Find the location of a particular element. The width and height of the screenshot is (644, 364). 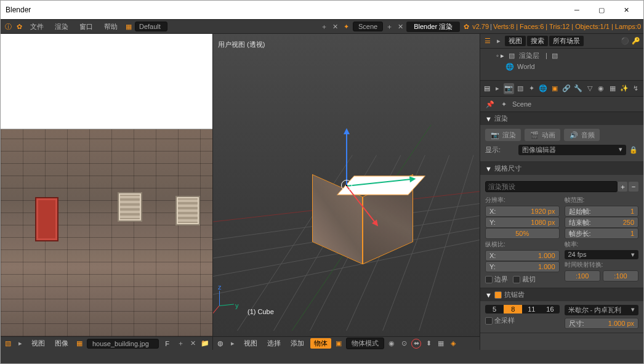

menu-file: 文件 is located at coordinates (37, 27).